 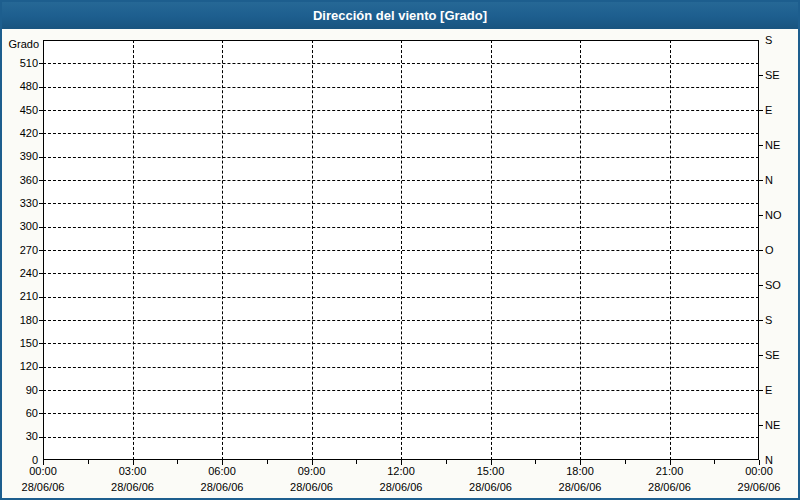 What do you see at coordinates (782, 286) in the screenshot?
I see `compass-label: SO` at bounding box center [782, 286].